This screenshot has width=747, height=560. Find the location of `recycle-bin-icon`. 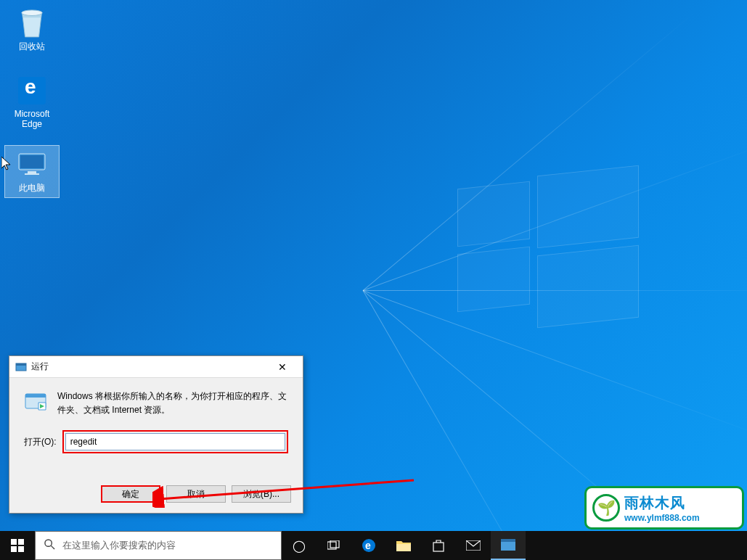

recycle-bin-icon is located at coordinates (32, 22).